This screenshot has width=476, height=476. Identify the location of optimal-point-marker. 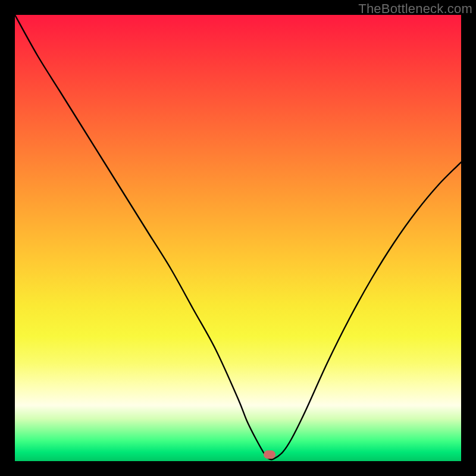
(270, 455).